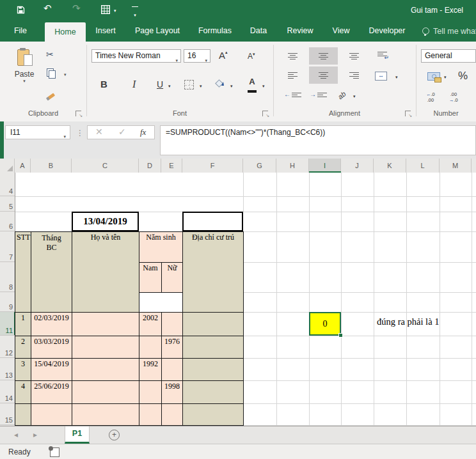 The image size is (476, 459). What do you see at coordinates (134, 84) in the screenshot?
I see `italic-button: I` at bounding box center [134, 84].